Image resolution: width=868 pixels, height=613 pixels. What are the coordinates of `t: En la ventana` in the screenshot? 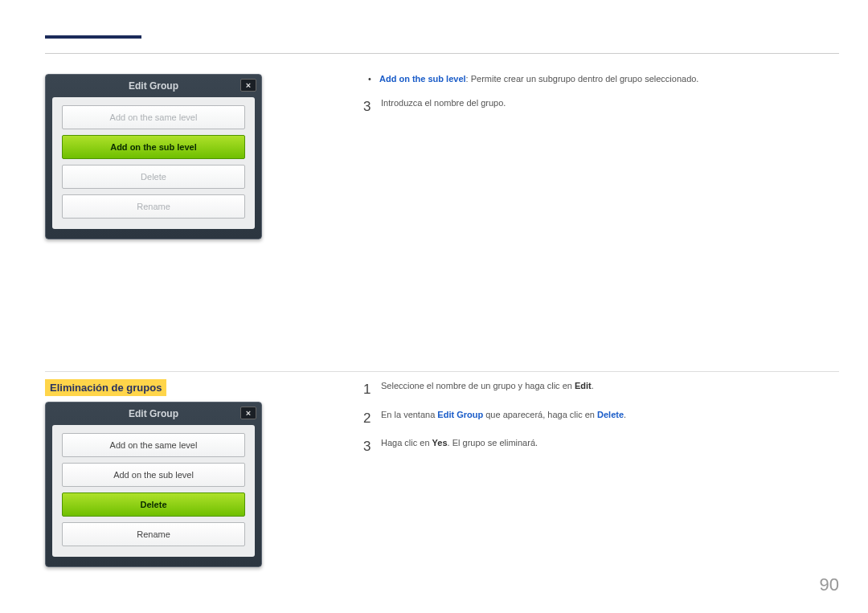 It's located at (409, 415).